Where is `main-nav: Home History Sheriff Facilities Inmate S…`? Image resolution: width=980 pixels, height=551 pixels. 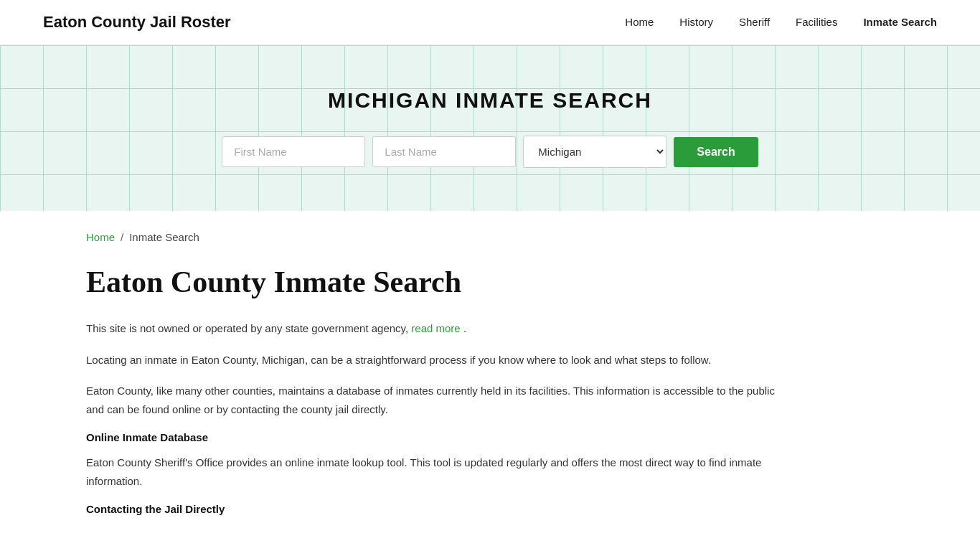
main-nav: Home History Sheriff Facilities Inmate S… is located at coordinates (781, 22).